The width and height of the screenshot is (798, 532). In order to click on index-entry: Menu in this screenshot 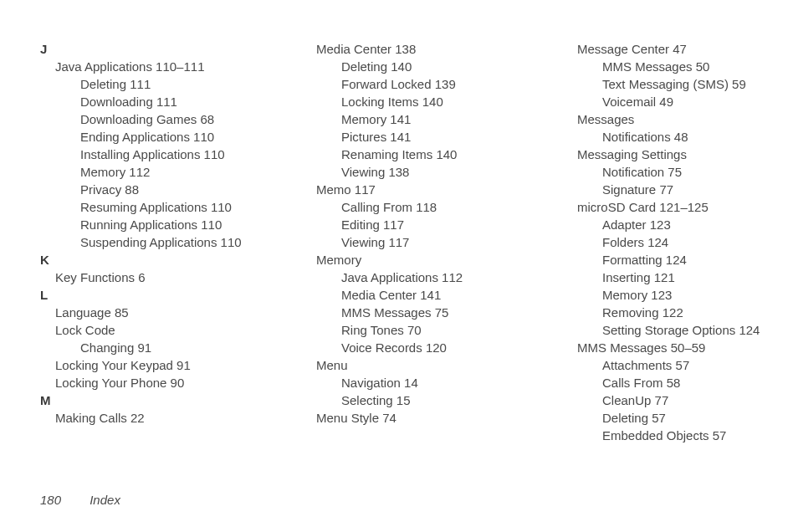, I will do `click(410, 365)`.